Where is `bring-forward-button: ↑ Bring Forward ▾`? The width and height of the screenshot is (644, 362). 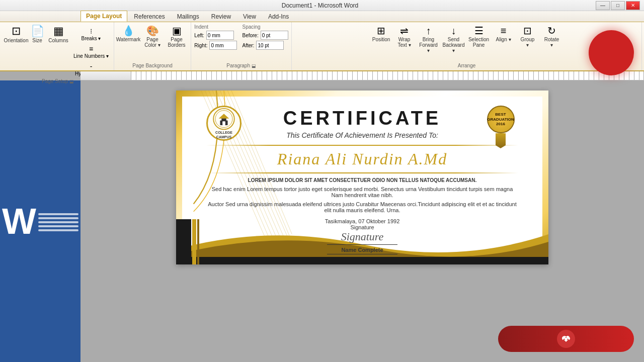 bring-forward-button: ↑ Bring Forward ▾ is located at coordinates (429, 39).